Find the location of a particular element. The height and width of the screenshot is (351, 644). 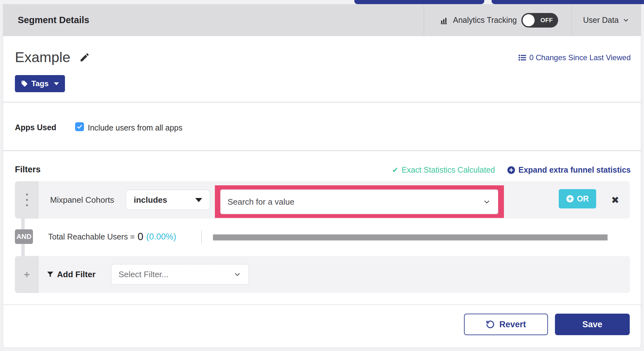

analytics-tracking-toggle: OFF is located at coordinates (540, 20).